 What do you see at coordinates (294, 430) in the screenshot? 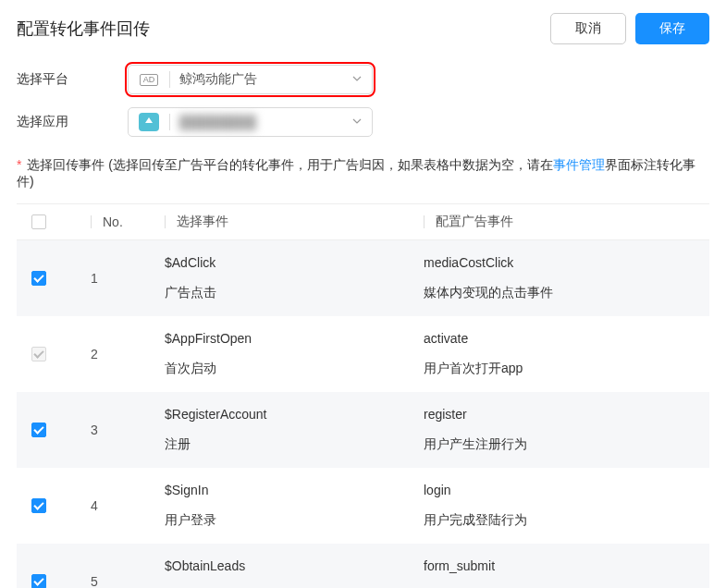
I see `row-event: $RegisterAccount注册` at bounding box center [294, 430].